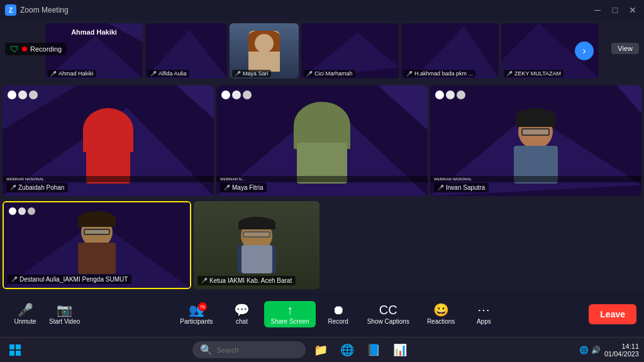 This screenshot has height=362, width=644. I want to click on show-captions-button: CC Show Captions, so click(389, 314).